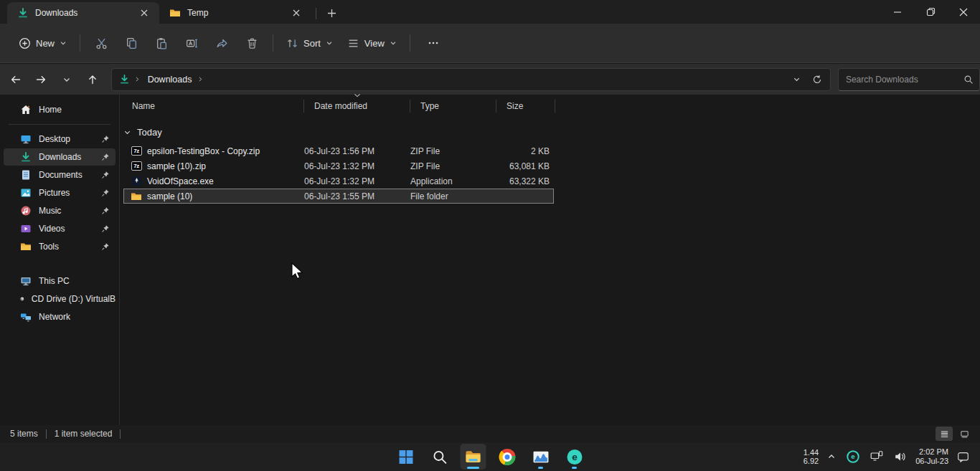  Describe the element at coordinates (60, 299) in the screenshot. I see `sidebar-item-cd-drive: CD Drive (D:) VirtualB` at that location.